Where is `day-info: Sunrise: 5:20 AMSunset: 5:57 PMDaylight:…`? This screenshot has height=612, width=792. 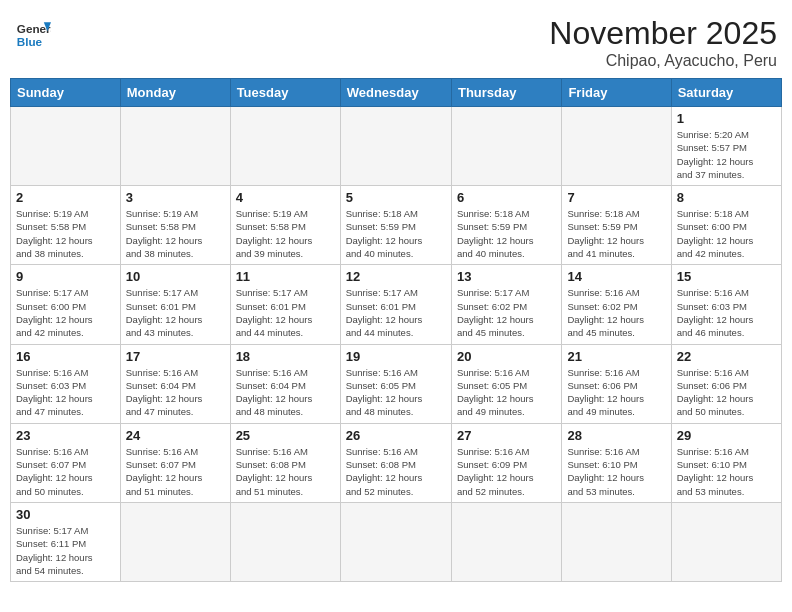
day-info: Sunrise: 5:20 AMSunset: 5:57 PMDaylight:… is located at coordinates (726, 154).